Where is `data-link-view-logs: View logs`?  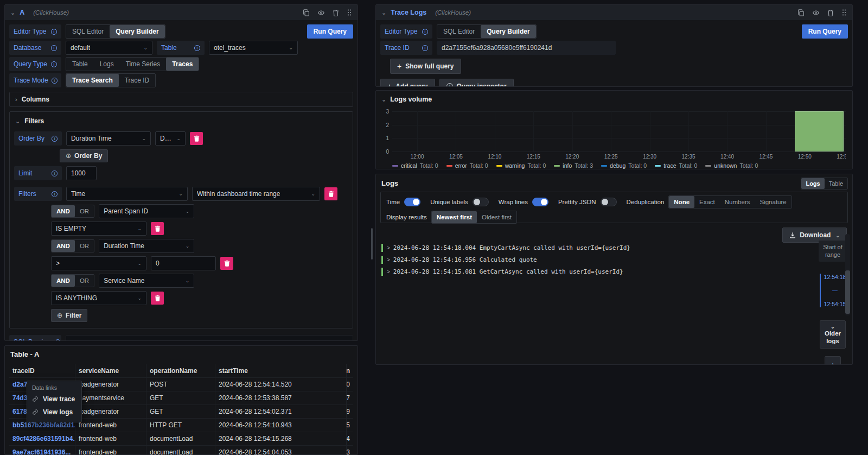
data-link-view-logs: View logs is located at coordinates (54, 412).